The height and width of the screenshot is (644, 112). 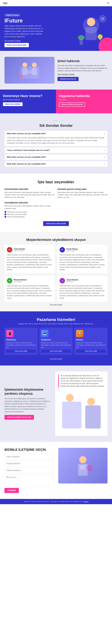 I want to click on faq-item-3: What other services are you compatible w…, so click(x=56, y=164).